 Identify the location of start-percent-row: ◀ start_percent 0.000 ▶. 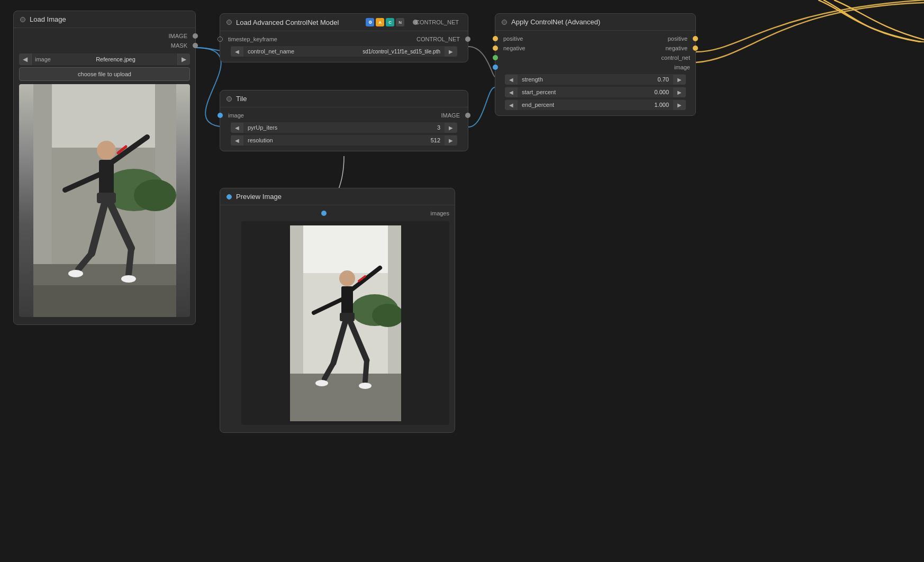
(595, 92).